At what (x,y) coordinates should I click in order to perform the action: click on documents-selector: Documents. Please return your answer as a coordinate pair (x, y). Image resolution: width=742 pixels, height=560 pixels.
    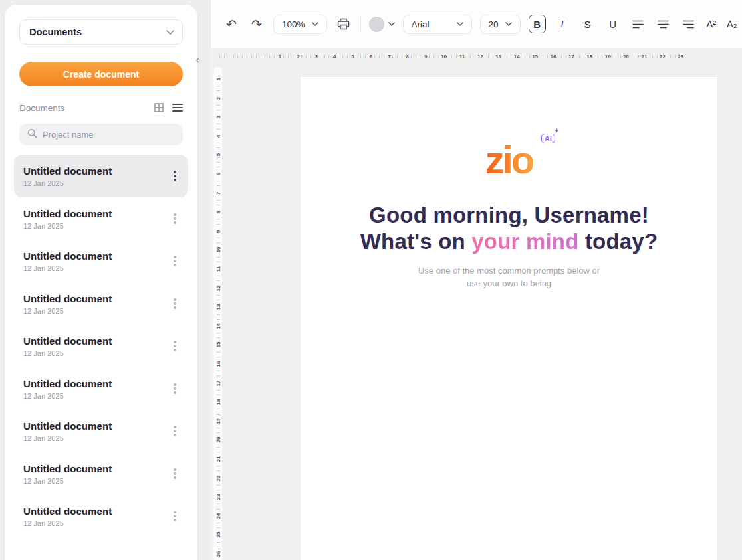
    Looking at the image, I should click on (101, 32).